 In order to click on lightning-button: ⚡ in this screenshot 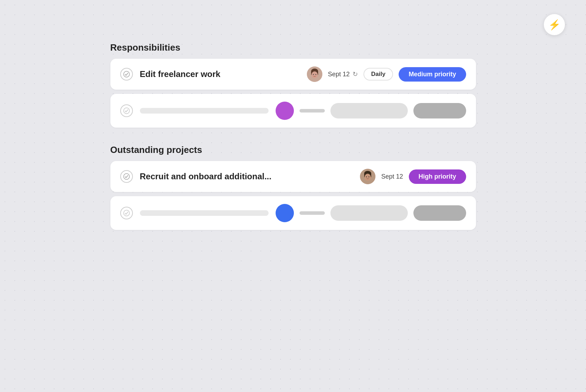, I will do `click(554, 25)`.